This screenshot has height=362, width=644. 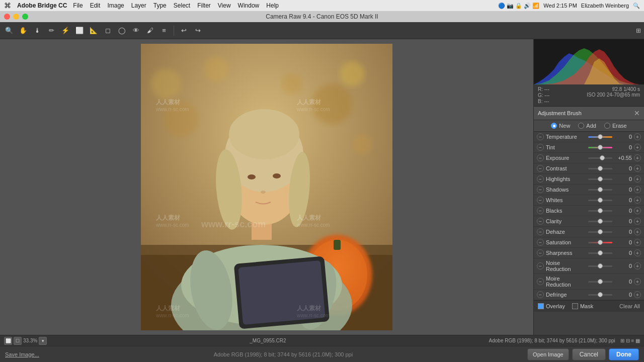 I want to click on mask-checkbox, so click(x=575, y=306).